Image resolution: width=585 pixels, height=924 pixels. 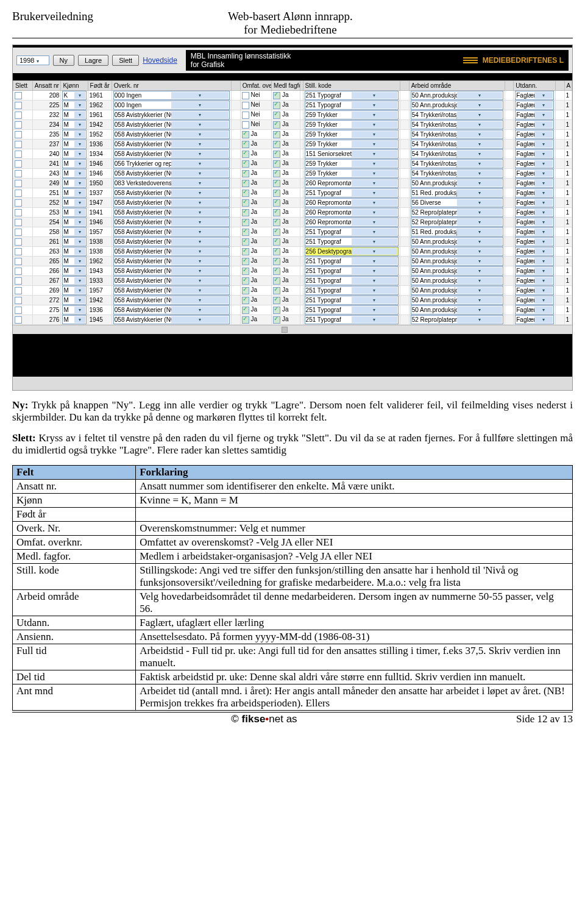 What do you see at coordinates (93, 60) in the screenshot?
I see `lagre-button: Lagre` at bounding box center [93, 60].